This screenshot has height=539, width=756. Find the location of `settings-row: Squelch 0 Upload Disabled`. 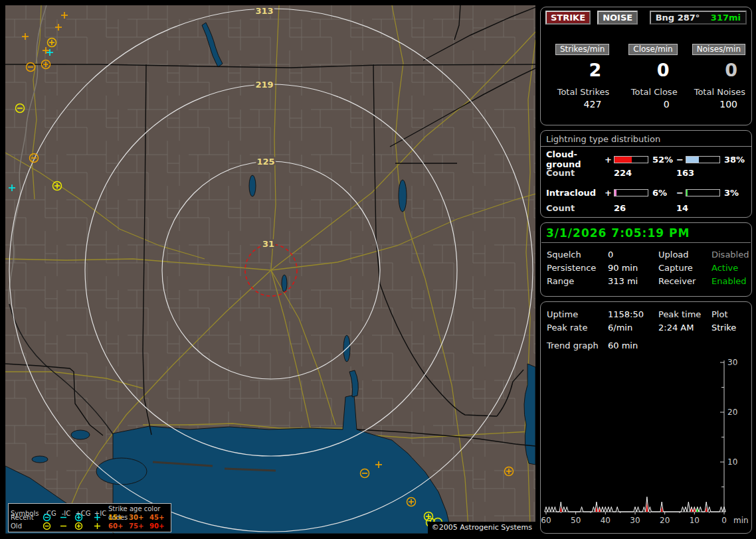

settings-row: Squelch 0 Upload Disabled is located at coordinates (646, 254).